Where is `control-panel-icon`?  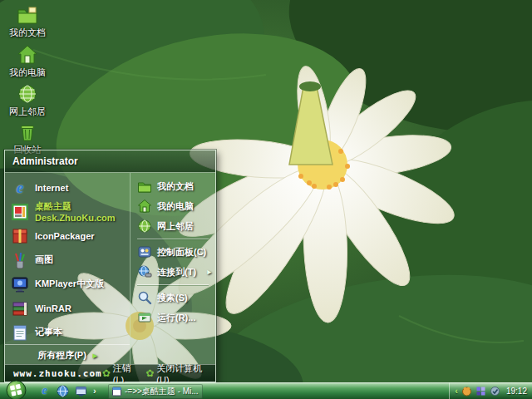 control-panel-icon is located at coordinates (145, 252).